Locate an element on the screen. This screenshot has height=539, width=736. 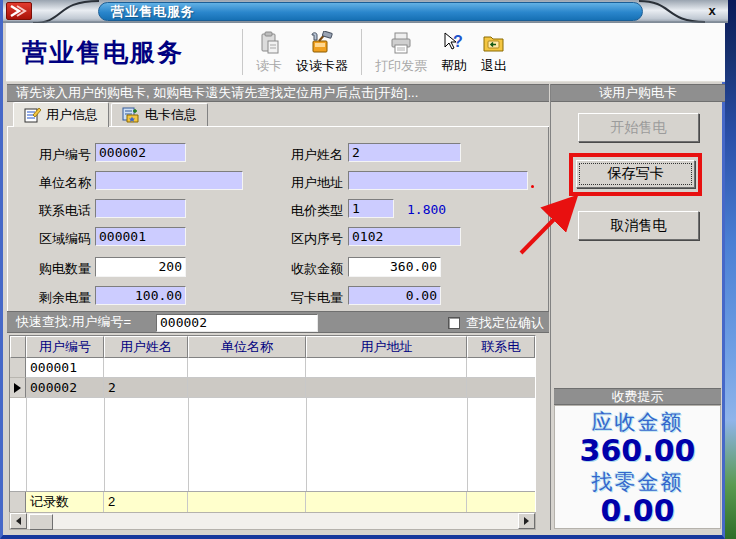
exit-button: 退出 is located at coordinates (494, 52).